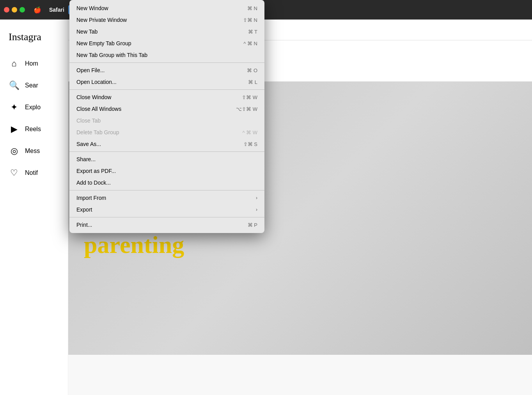  I want to click on minimize-button, so click(14, 10).